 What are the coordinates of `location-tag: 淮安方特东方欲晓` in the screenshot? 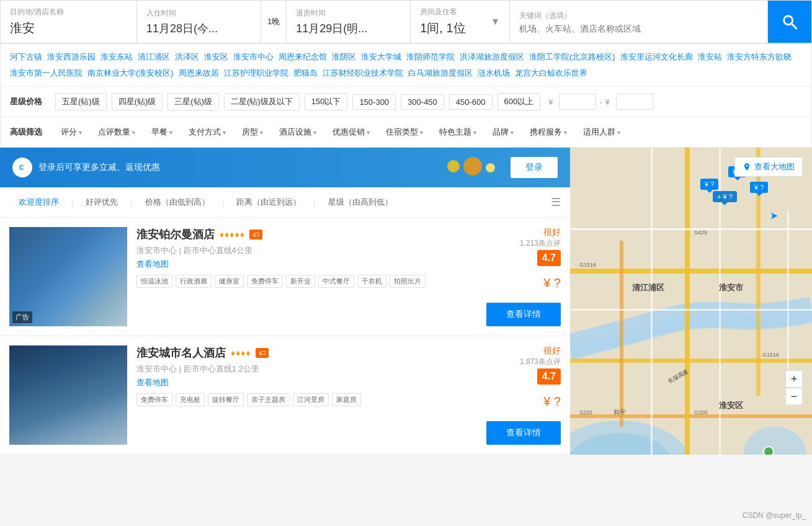 It's located at (759, 57).